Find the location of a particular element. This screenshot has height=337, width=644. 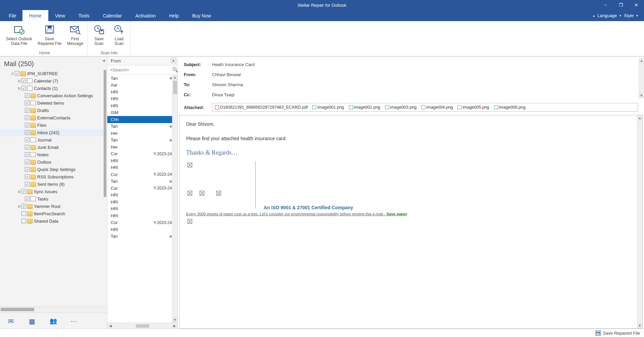

tree-node: ✓Deleted Items is located at coordinates (54, 103).